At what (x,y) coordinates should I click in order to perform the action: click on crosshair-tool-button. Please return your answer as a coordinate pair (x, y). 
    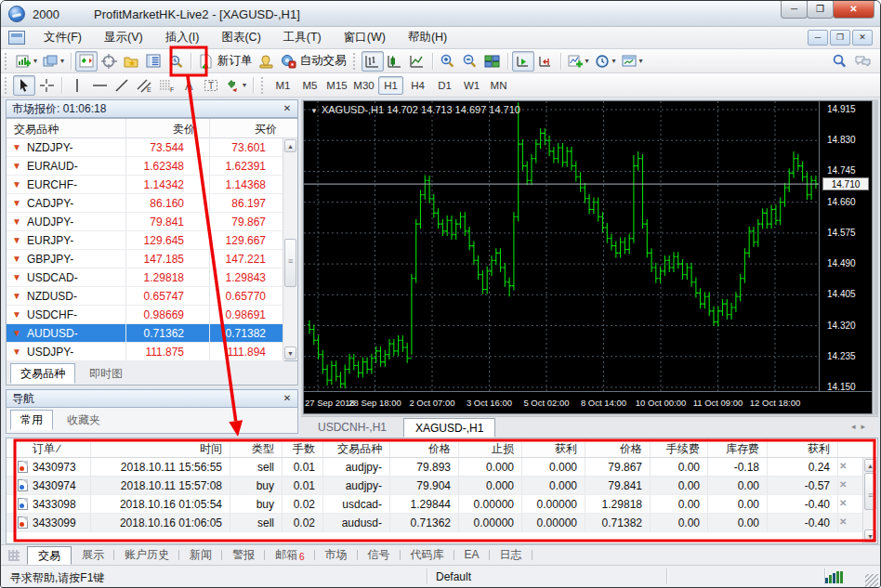
    Looking at the image, I should click on (46, 85).